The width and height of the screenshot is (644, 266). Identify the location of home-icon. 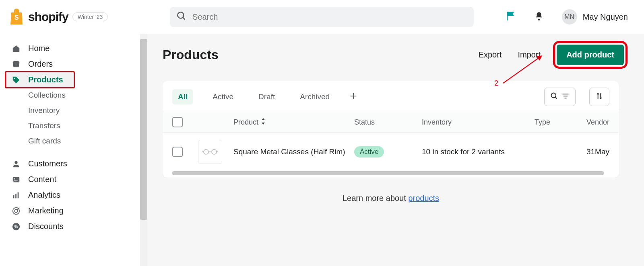
(16, 49).